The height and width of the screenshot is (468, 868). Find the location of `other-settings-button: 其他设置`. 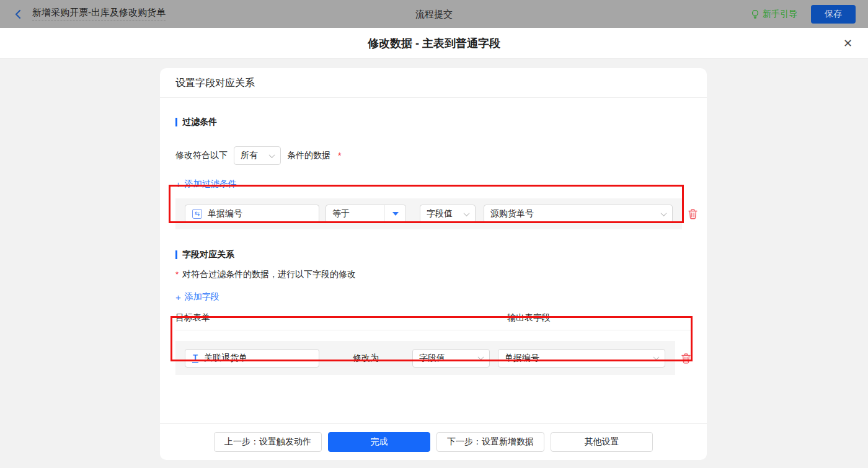

other-settings-button: 其他设置 is located at coordinates (601, 442).